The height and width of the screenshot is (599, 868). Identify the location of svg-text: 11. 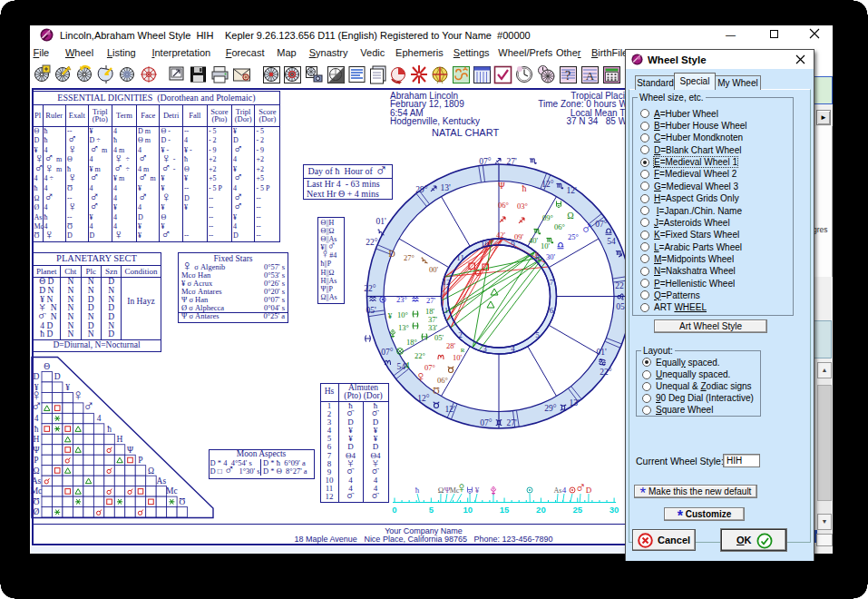
(461, 258).